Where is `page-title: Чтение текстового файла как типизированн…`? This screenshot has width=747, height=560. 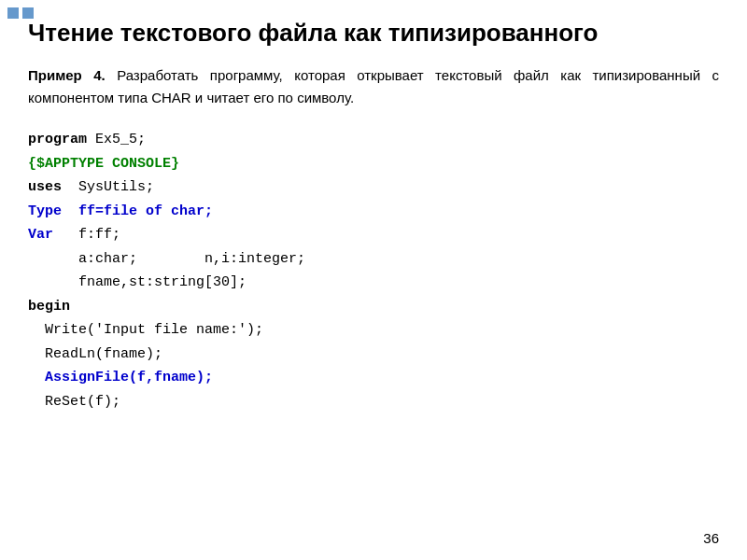 page-title: Чтение текстового файла как типизированн… is located at coordinates (374, 34).